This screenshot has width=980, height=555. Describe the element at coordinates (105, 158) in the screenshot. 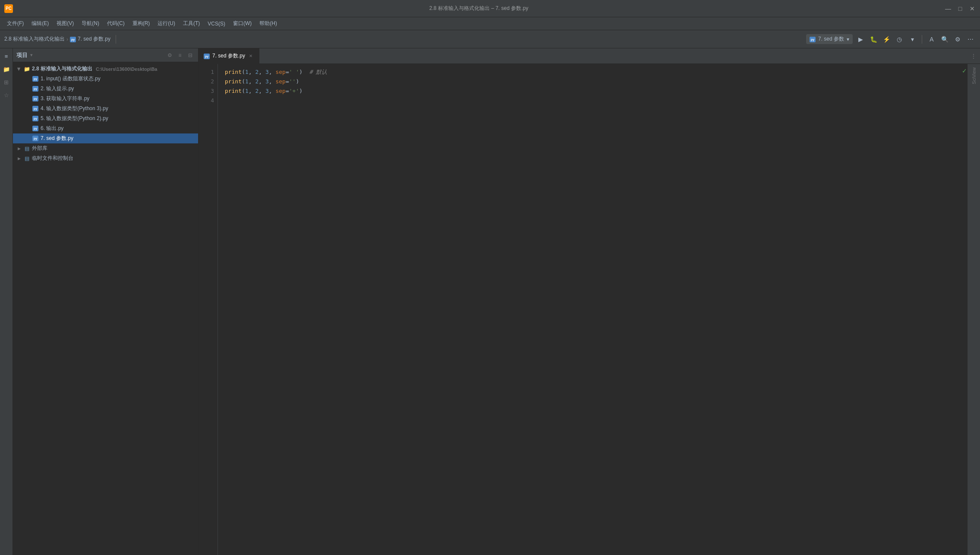

I see `tree-temp-files: ▶ ▤ 临时文件和控制台` at that location.